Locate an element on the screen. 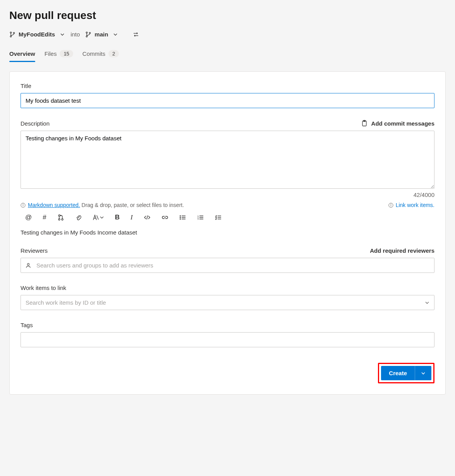 This screenshot has height=476, width=455. title-label: Title is located at coordinates (228, 86).